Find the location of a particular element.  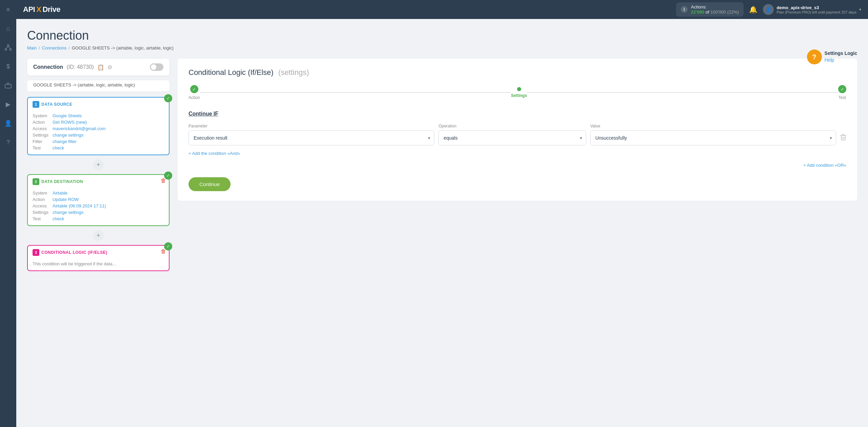

operation-label: Operation is located at coordinates (512, 126).